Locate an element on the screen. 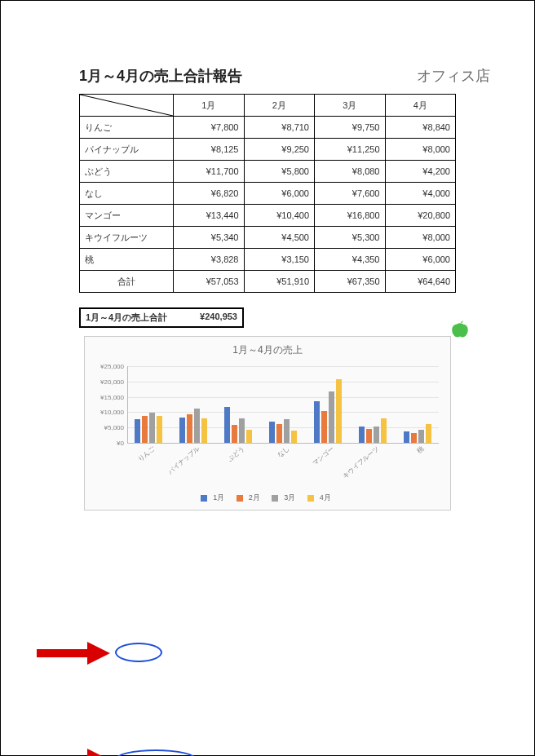  cell: ¥7,600 is located at coordinates (351, 194).